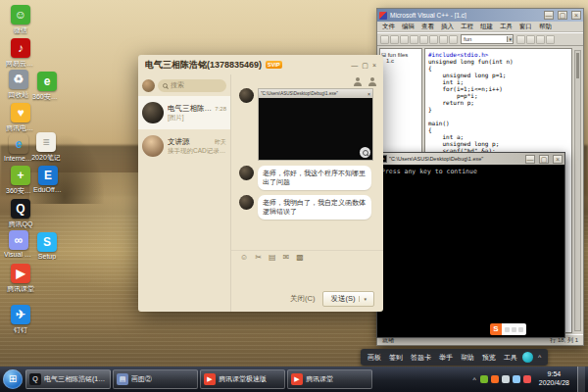  Describe the element at coordinates (525, 27) in the screenshot. I see `menu-item: 窗口` at that location.